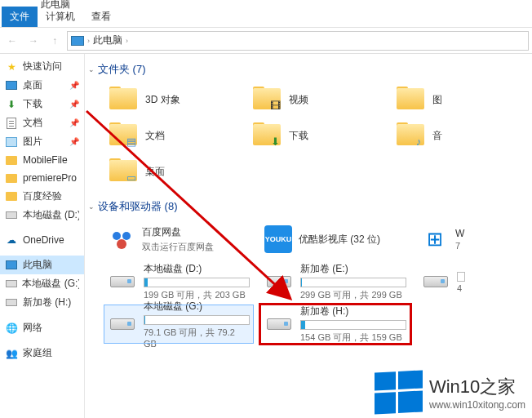  Describe the element at coordinates (196, 232) in the screenshot. I see `app-name: 百度网盘` at that location.